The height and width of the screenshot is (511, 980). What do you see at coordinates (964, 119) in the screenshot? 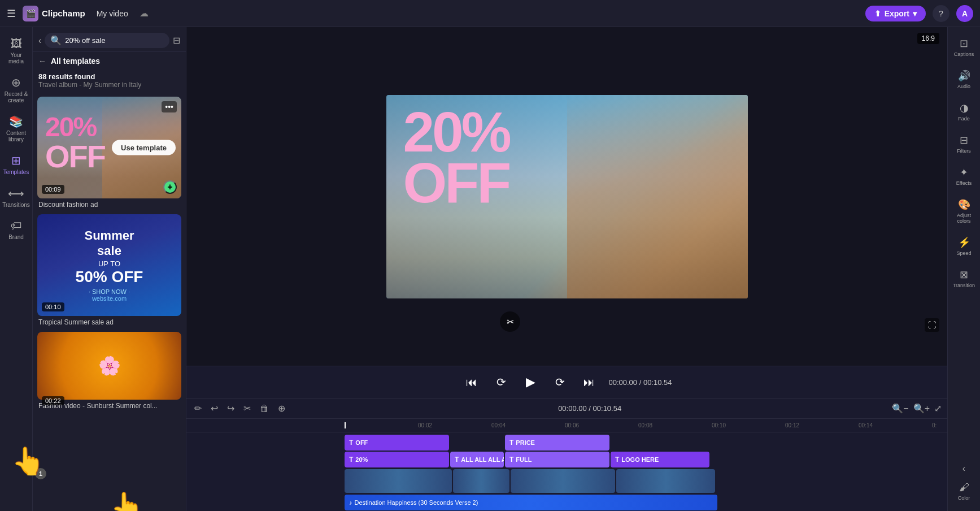
I see `fade-label: Fade` at bounding box center [964, 119].